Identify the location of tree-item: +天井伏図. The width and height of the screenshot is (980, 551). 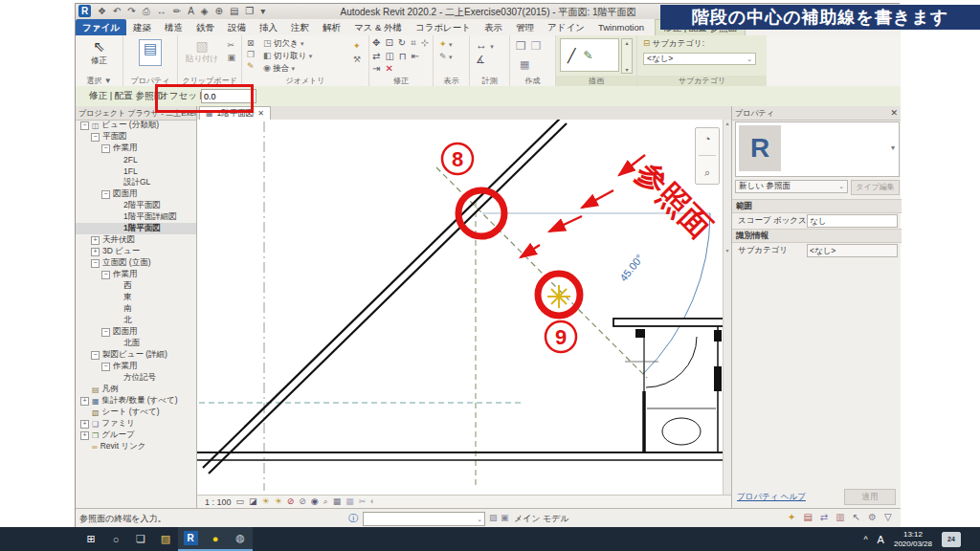
(136, 240).